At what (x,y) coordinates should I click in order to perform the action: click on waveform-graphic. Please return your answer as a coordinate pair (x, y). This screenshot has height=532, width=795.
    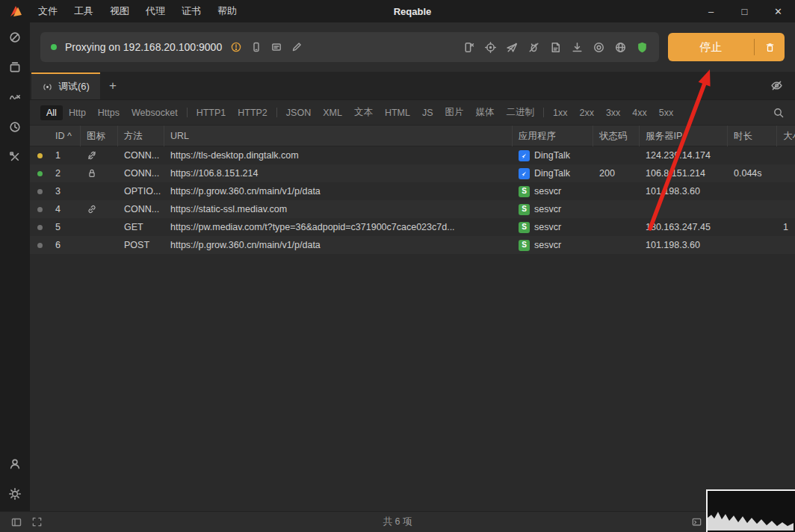
    Looking at the image, I should click on (750, 511).